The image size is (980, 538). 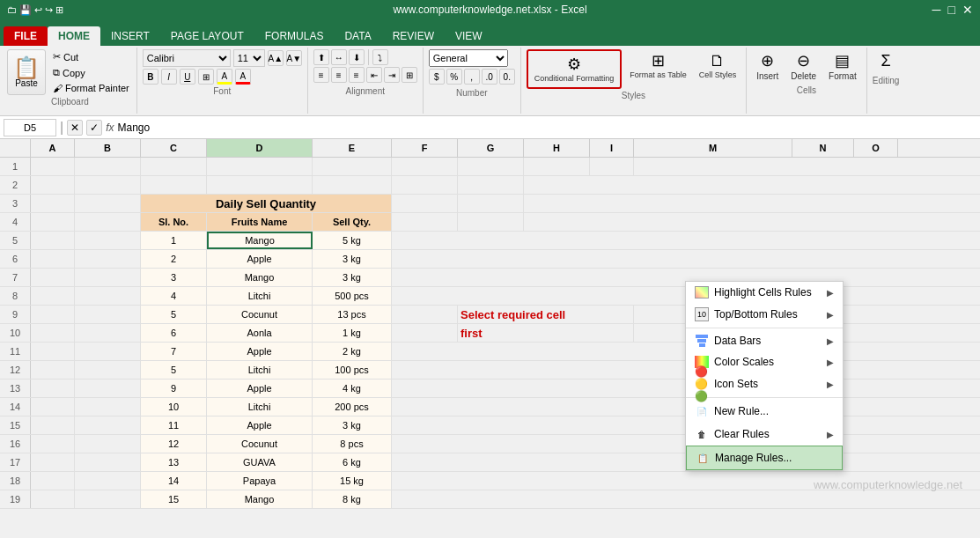 I want to click on align-middle-button: ↔, so click(x=339, y=57).